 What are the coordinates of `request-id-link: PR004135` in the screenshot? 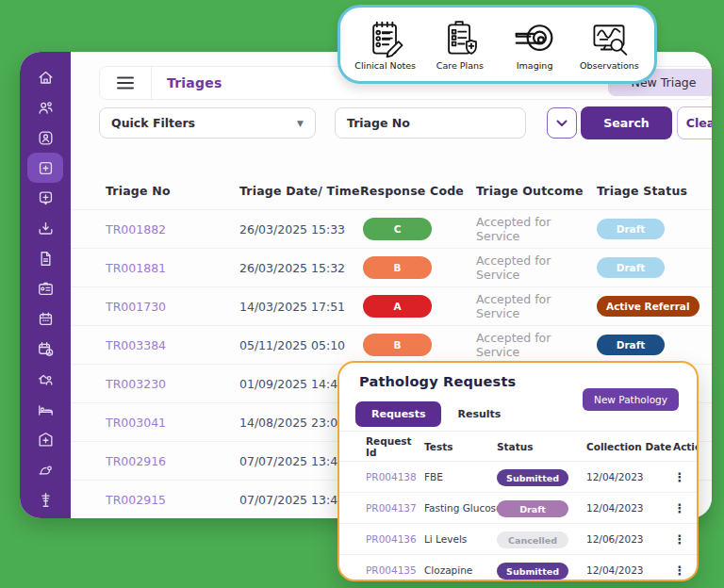 It's located at (395, 570).